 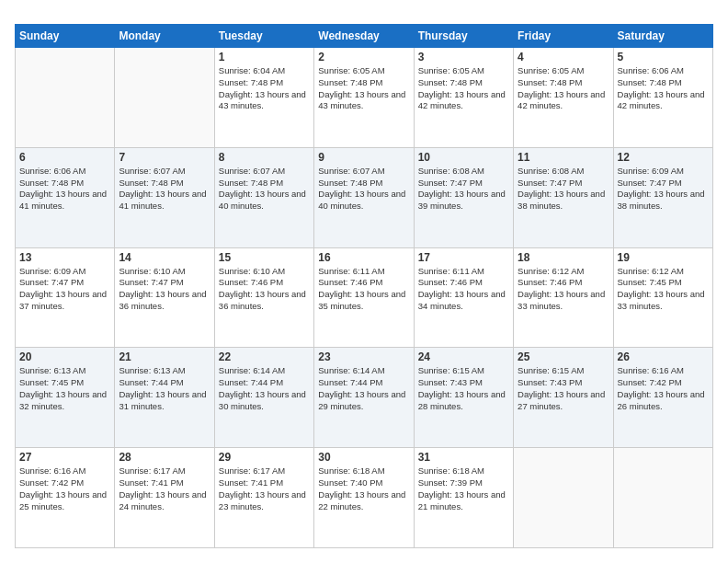 I want to click on calendar-cell: 3Sunrise: 6:05 AM Sunset: 7:48 PM Daylig…, so click(x=463, y=98).